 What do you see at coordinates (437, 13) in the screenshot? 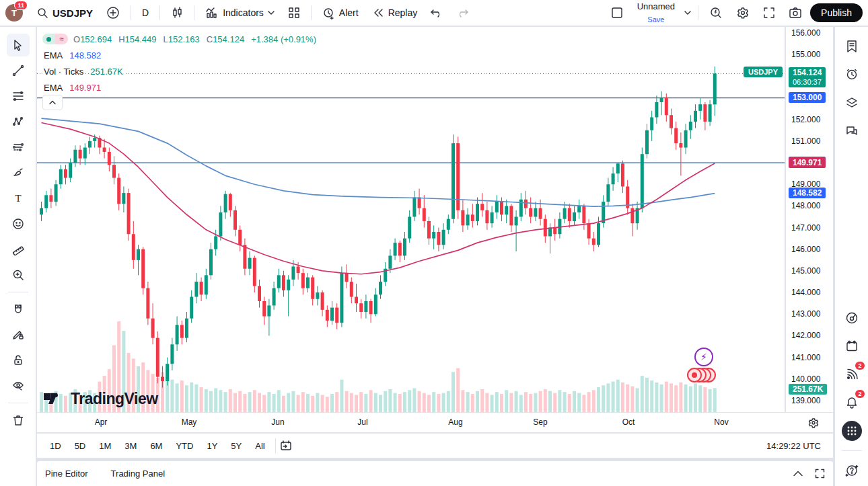
I see `undo-button` at bounding box center [437, 13].